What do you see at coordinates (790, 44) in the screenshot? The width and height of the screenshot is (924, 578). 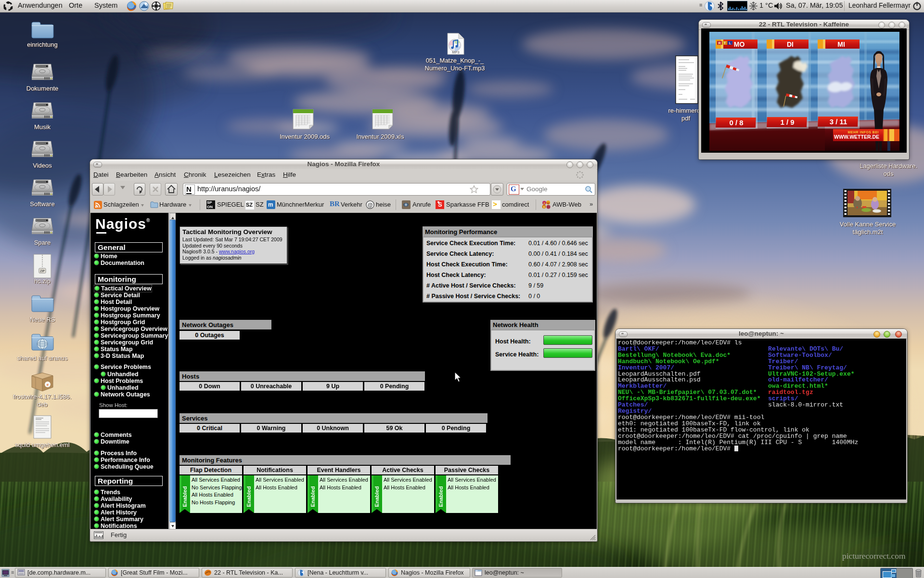 I see `svg-text: DI` at bounding box center [790, 44].